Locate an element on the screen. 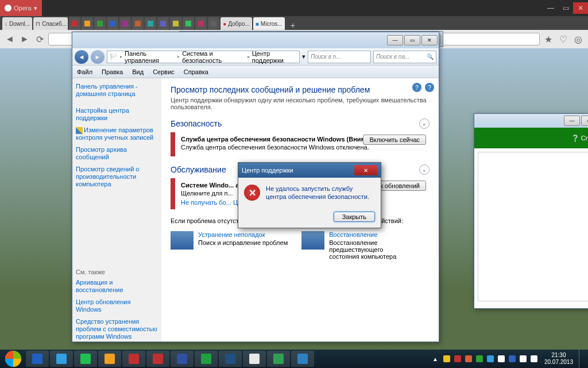  breadcrumb: 🏳️ ▸ Панель управления ▸ Система и безоп… is located at coordinates (203, 57).